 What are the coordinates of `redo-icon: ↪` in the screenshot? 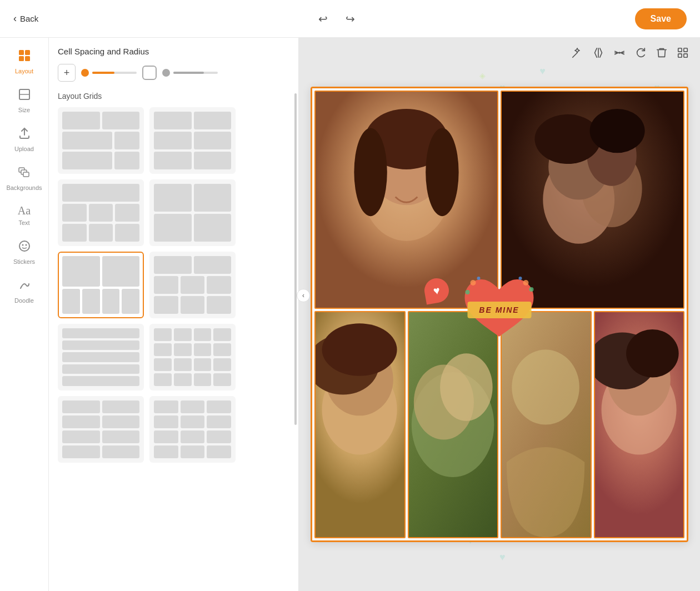 It's located at (350, 19).